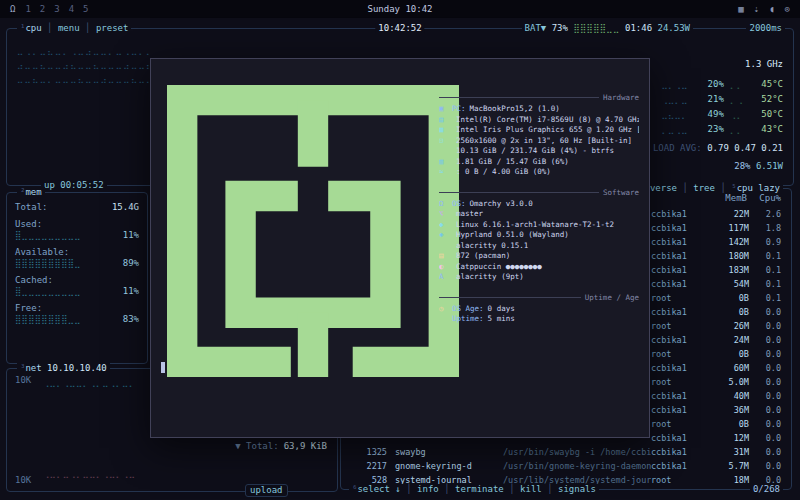  What do you see at coordinates (722, 107) in the screenshot?
I see `core-list: ⣀⡀⢀⣀ 20% ⡀⡀ 45°C ⢀⣀⡀⣀ 21% ⡀⢀ 52°C ⣀⣄⣀⡀` at bounding box center [722, 107].